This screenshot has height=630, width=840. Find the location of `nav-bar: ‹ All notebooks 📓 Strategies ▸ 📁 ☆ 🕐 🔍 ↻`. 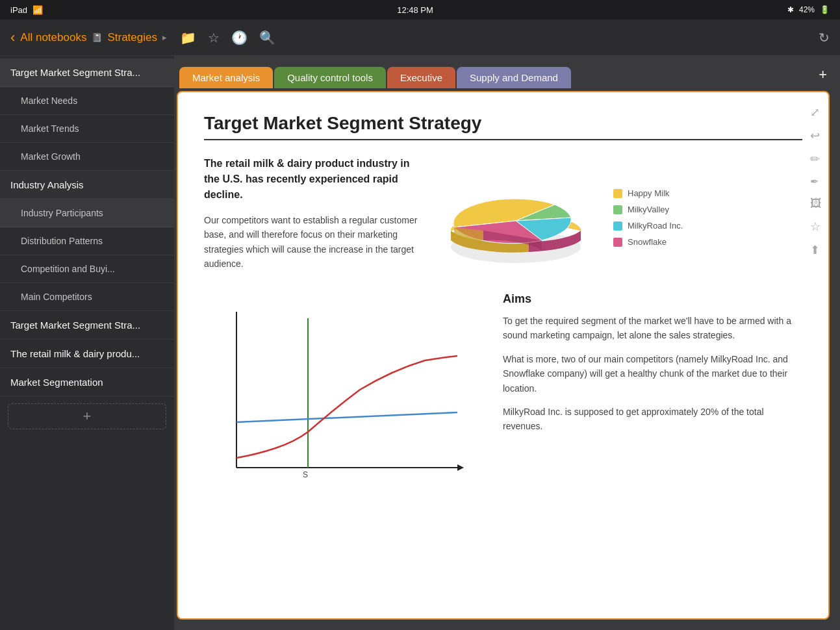

nav-bar: ‹ All notebooks 📓 Strategies ▸ 📁 ☆ 🕐 🔍 ↻ is located at coordinates (420, 38).